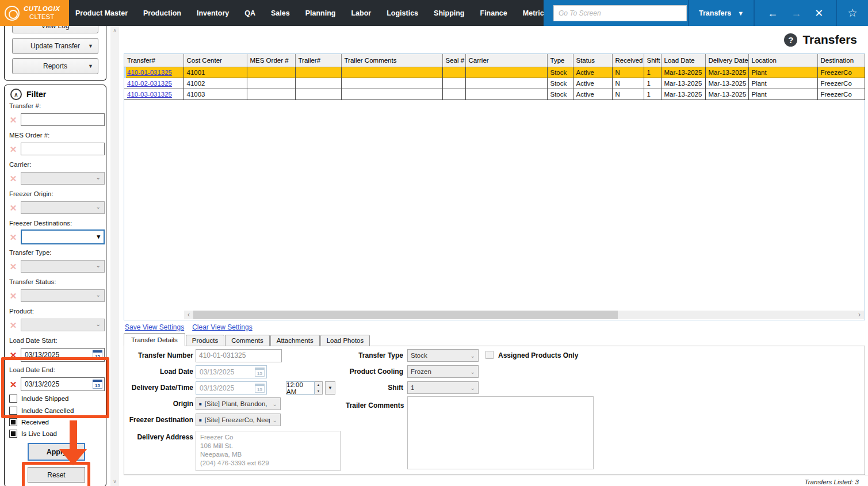 The height and width of the screenshot is (486, 868). I want to click on col-header: Trailer#, so click(318, 60).